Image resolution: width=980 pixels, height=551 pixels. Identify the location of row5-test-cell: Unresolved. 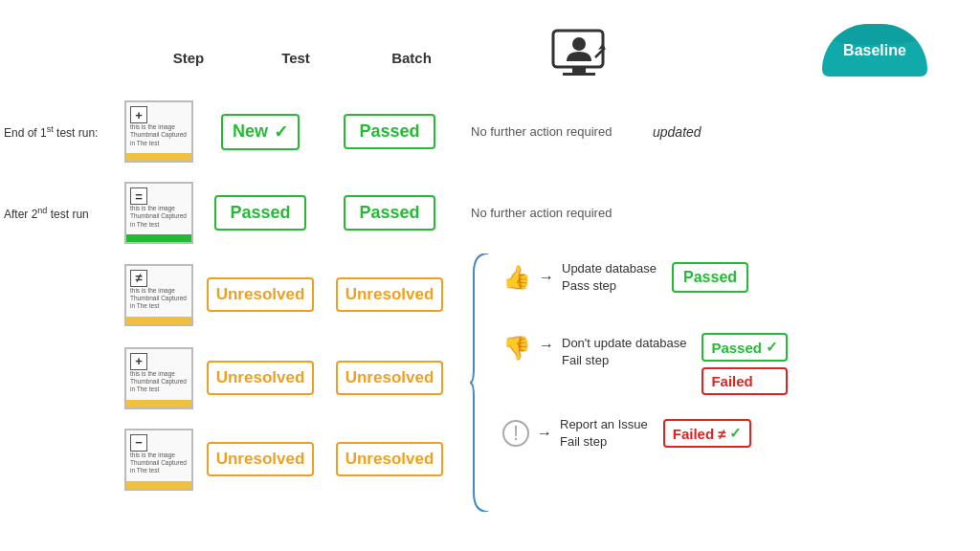
(260, 459).